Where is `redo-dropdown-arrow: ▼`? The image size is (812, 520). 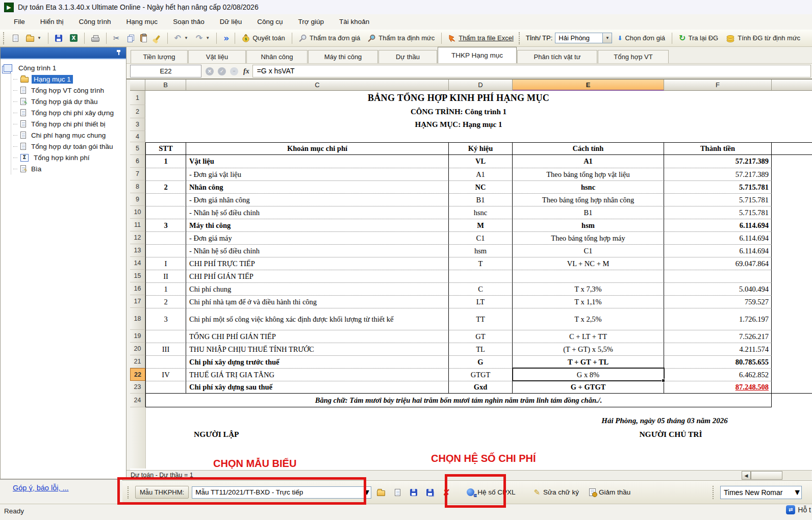
redo-dropdown-arrow: ▼ is located at coordinates (208, 38).